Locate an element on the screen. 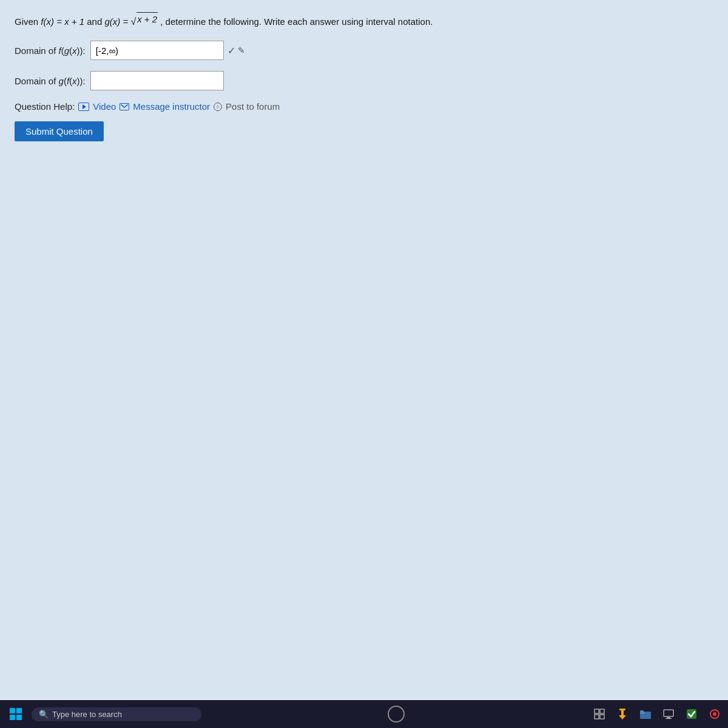 The height and width of the screenshot is (728, 728). taskbar-icon-circle is located at coordinates (715, 714).